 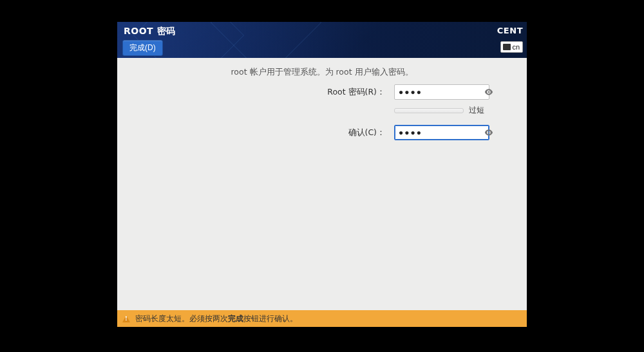 I want to click on distro-brand: CENT, so click(x=510, y=31).